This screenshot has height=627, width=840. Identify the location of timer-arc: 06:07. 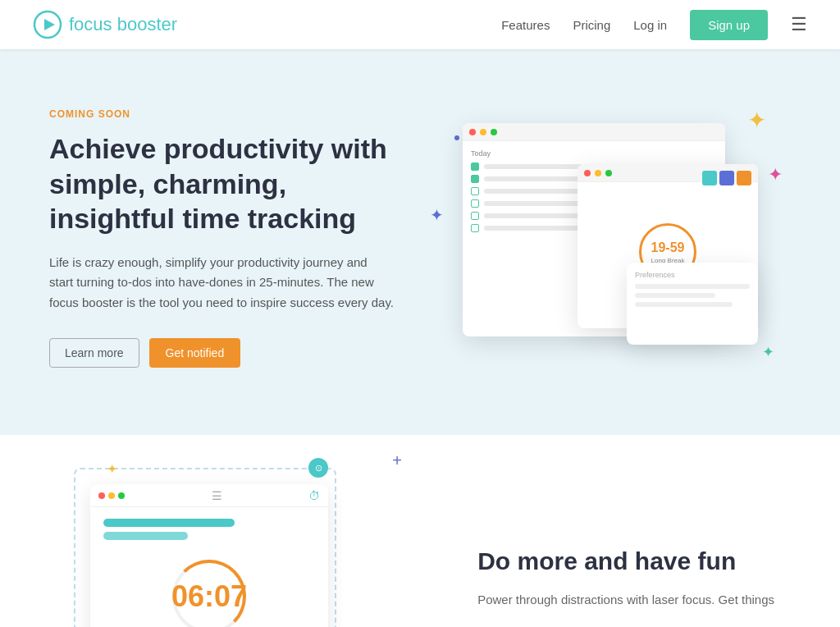
(209, 593).